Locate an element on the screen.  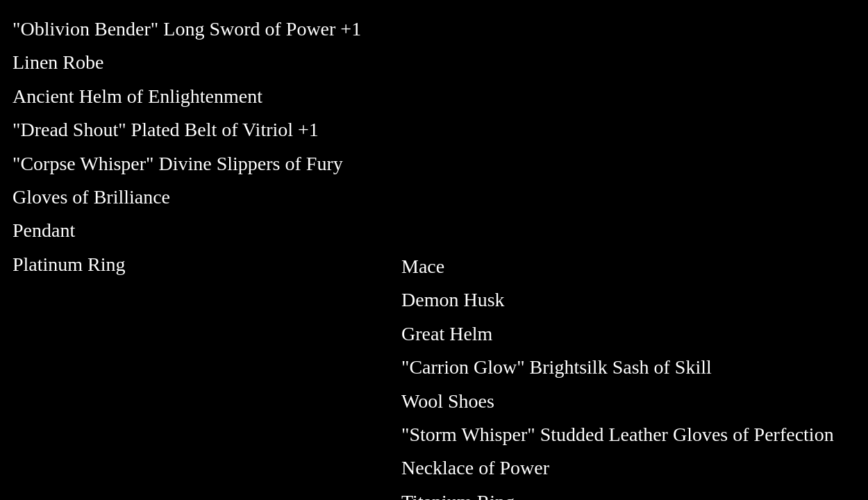
item-2: Linen Robe is located at coordinates (187, 62).